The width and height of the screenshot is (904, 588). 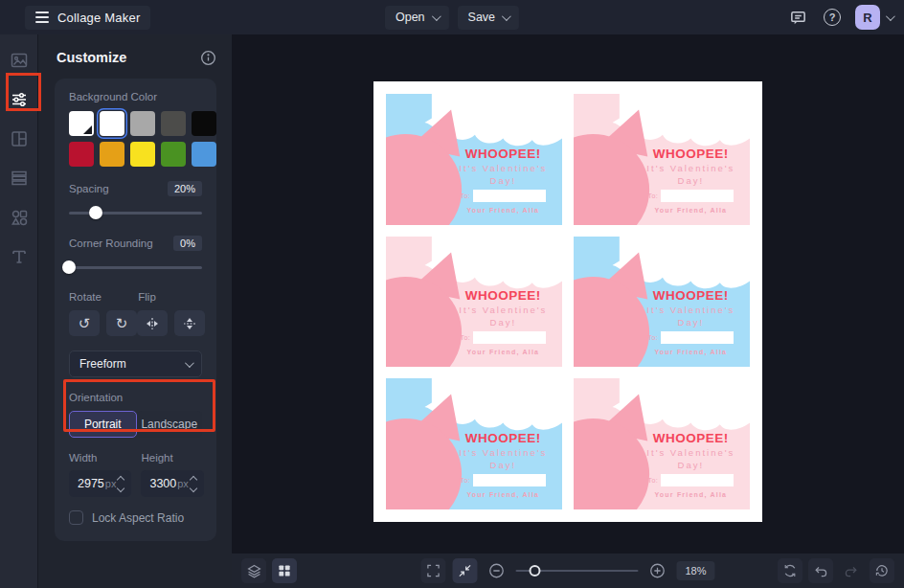 I want to click on rail-item-customize, so click(x=19, y=100).